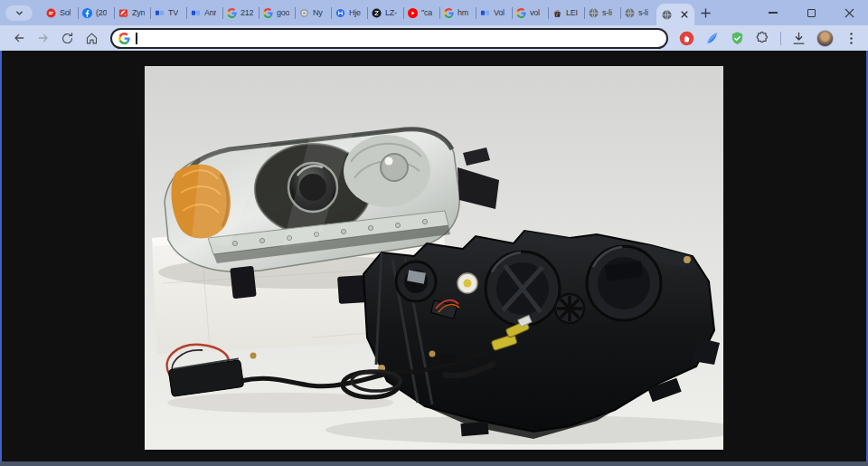  I want to click on red-badge-icon, so click(51, 13).